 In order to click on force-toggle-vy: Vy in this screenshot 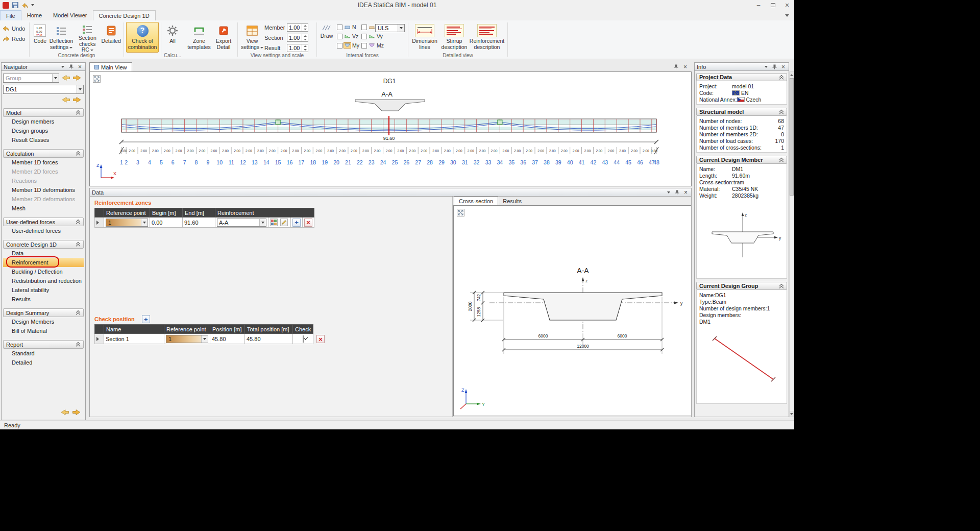, I will do `click(373, 36)`.